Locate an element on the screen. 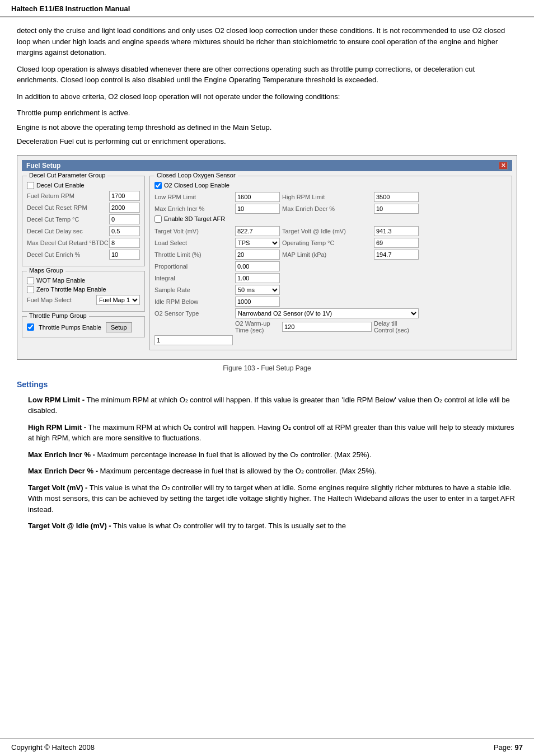 The image size is (534, 756). wot-map-enable-label: WOT Map Enable is located at coordinates (60, 280).